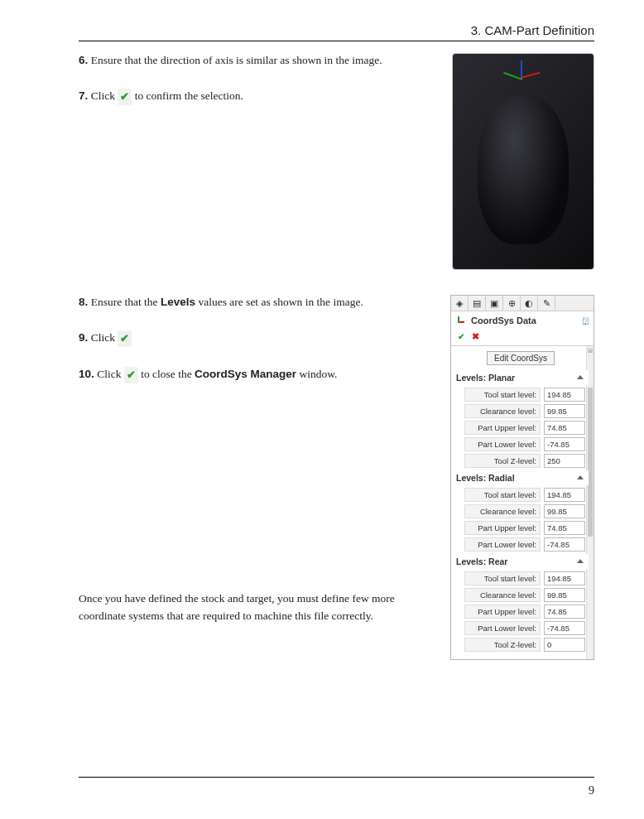 Image resolution: width=644 pixels, height=819 pixels. What do you see at coordinates (502, 578) in the screenshot?
I see `rear-tool-start-label: Tool start level:` at bounding box center [502, 578].